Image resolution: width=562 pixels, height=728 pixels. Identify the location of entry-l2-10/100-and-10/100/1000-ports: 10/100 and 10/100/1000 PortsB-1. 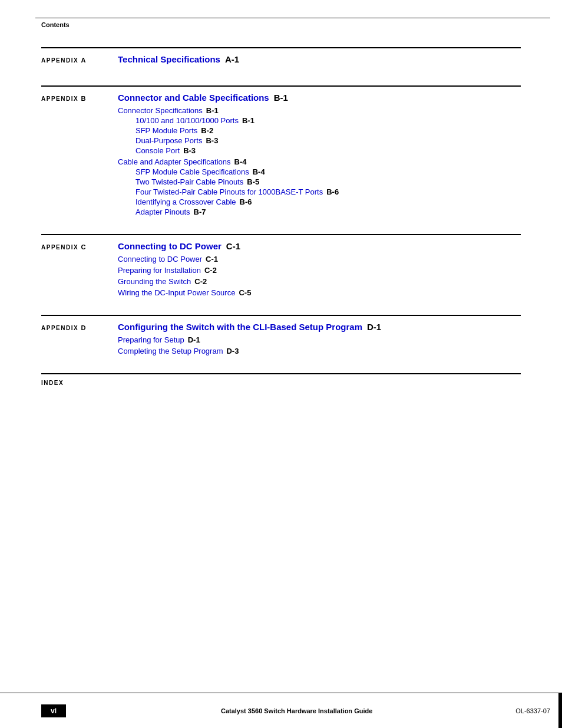
(328, 120).